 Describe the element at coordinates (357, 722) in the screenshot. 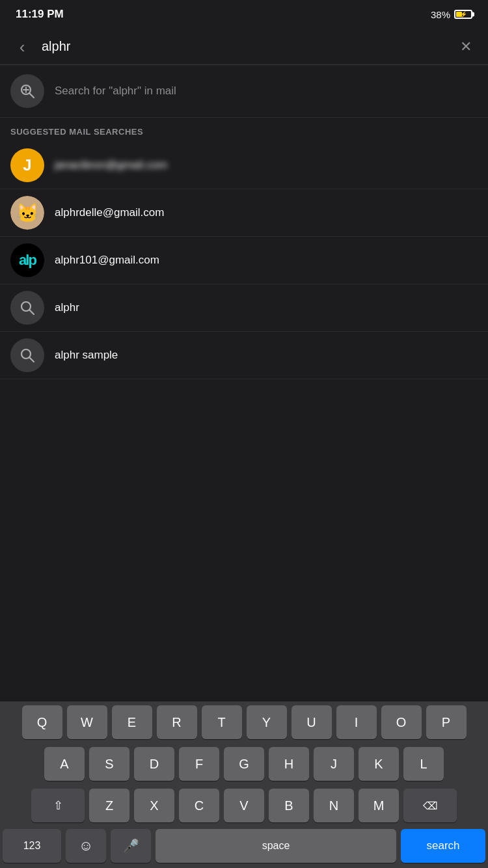

I see `key-i: I` at that location.